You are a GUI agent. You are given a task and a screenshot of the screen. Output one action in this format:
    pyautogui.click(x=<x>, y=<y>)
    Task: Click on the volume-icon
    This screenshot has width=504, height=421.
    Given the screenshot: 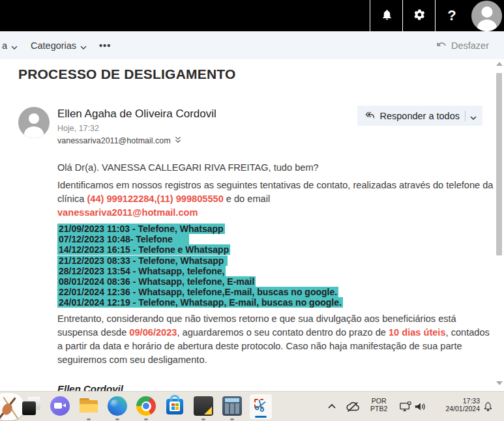 What is the action you would take?
    pyautogui.click(x=420, y=407)
    